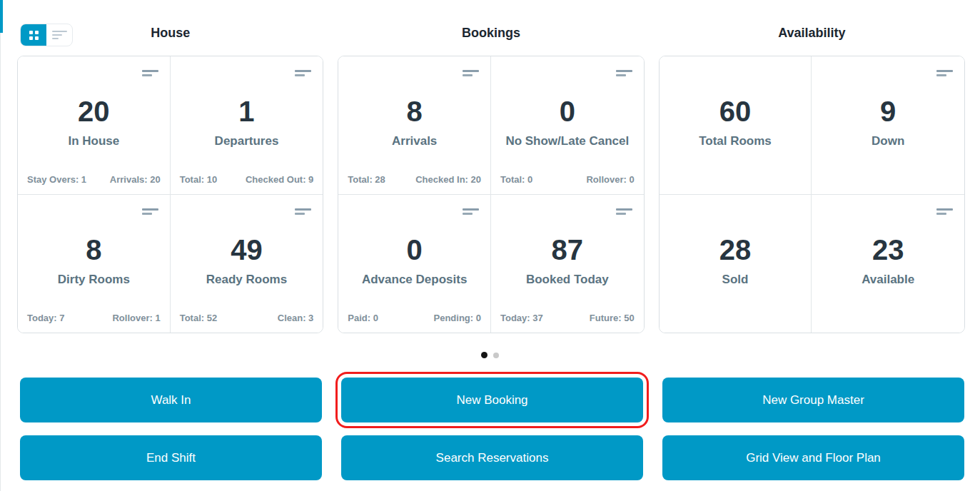  I want to click on stat-label: Down, so click(888, 141).